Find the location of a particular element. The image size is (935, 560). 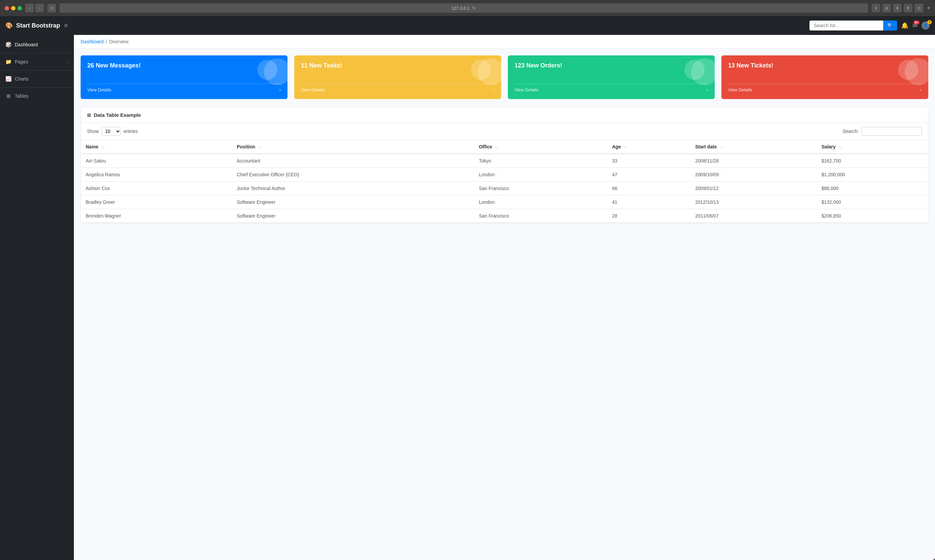

col-office-label: Office is located at coordinates (485, 147).